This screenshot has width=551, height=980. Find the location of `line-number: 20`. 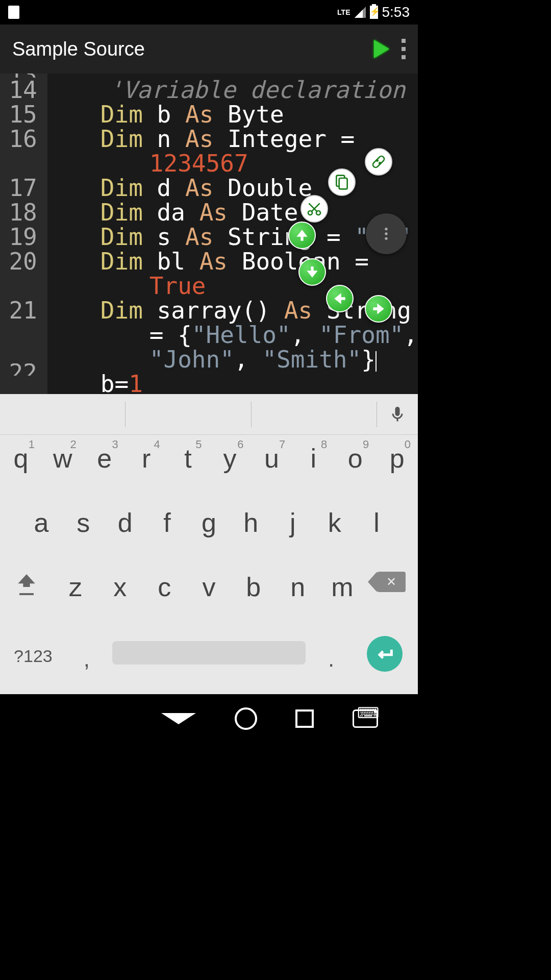

line-number: 20 is located at coordinates (18, 261).